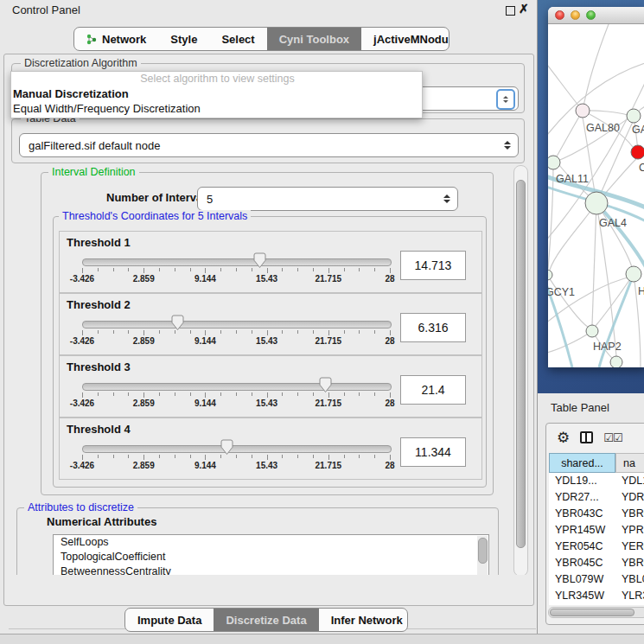 This screenshot has height=644, width=644. I want to click on table-row: YIL052CYIL0, so click(596, 605).